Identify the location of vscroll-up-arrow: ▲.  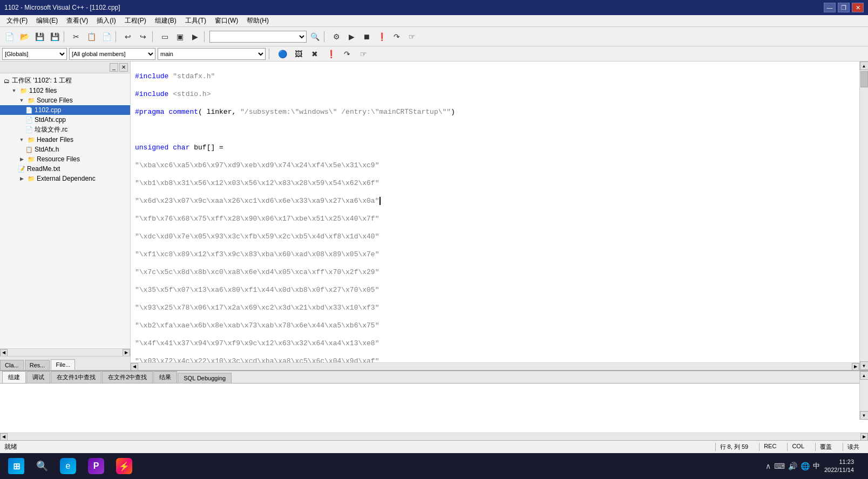
(864, 66).